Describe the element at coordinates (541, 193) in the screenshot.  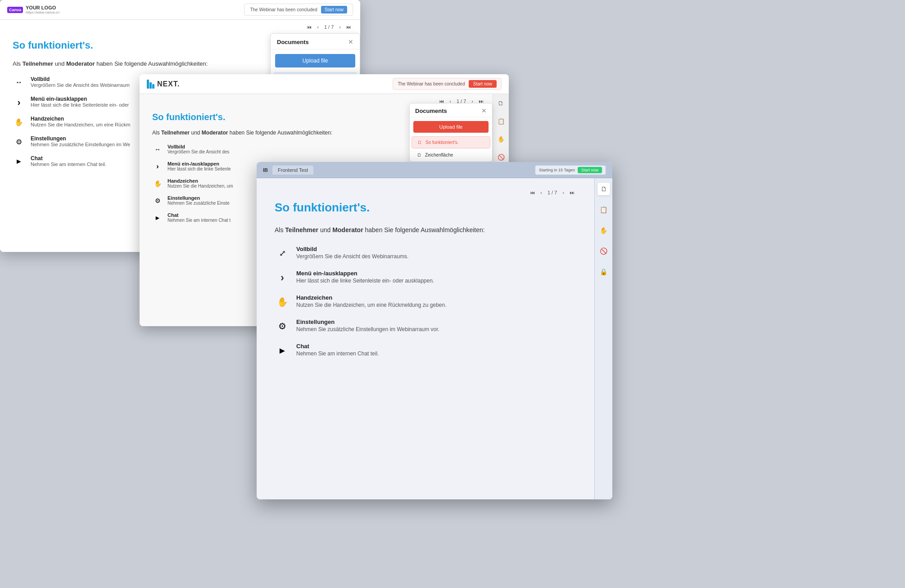
I see `nav-prev-3: ‹` at that location.